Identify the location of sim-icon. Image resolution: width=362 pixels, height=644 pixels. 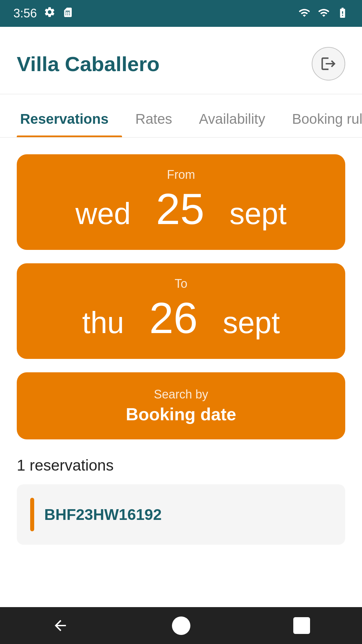
(68, 13).